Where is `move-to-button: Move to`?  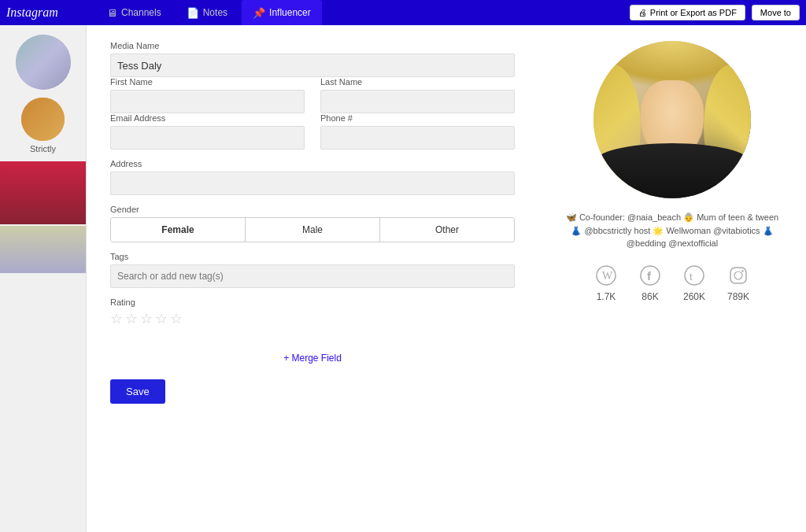 move-to-button: Move to is located at coordinates (776, 13).